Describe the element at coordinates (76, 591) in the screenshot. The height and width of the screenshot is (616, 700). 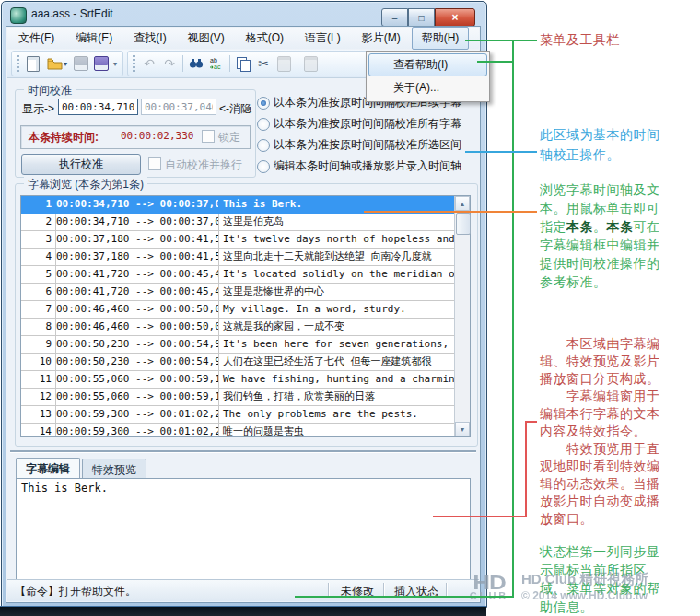
I see `status-message: 【命令】打开帮助文件。` at that location.